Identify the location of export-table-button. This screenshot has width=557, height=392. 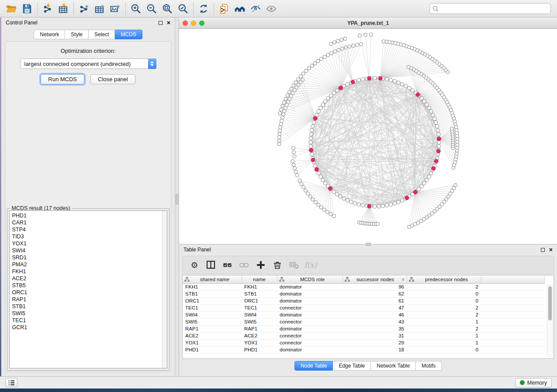
(100, 9).